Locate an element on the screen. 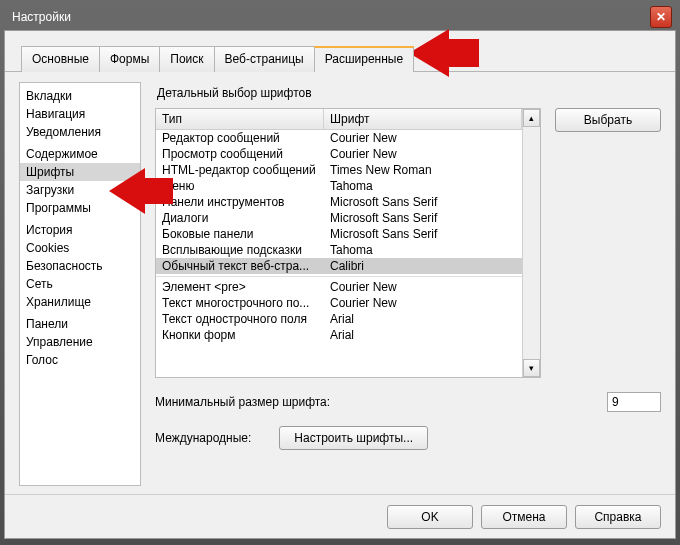 The image size is (680, 545). sidebar-item: Навигация is located at coordinates (80, 114).